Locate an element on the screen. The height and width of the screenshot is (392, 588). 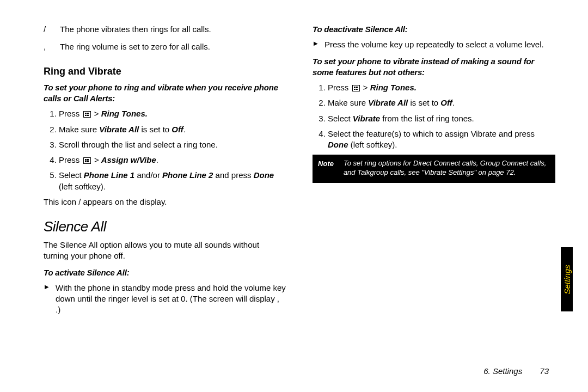
section-title-silence-all: Silence All is located at coordinates (165, 226).